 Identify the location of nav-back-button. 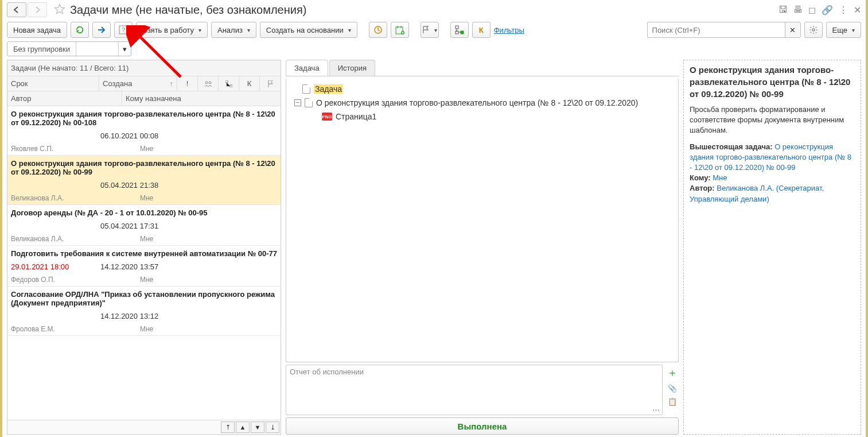
(17, 10).